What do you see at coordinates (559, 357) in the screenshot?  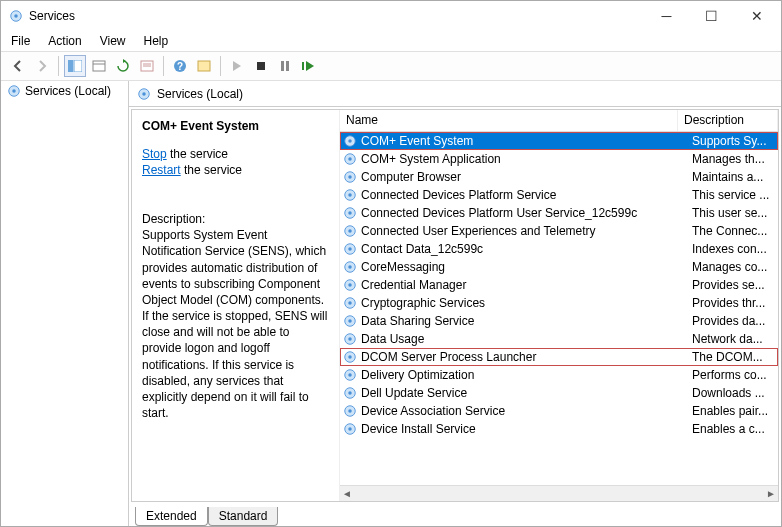 I see `service-row: DCOM Server Process LauncherThe DCOM...` at bounding box center [559, 357].